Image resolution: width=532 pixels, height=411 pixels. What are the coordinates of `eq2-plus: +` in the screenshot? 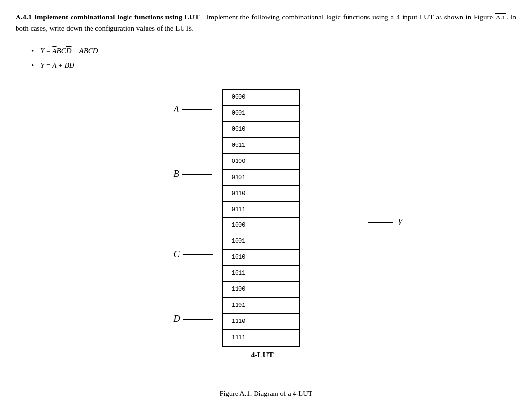 It's located at (61, 65).